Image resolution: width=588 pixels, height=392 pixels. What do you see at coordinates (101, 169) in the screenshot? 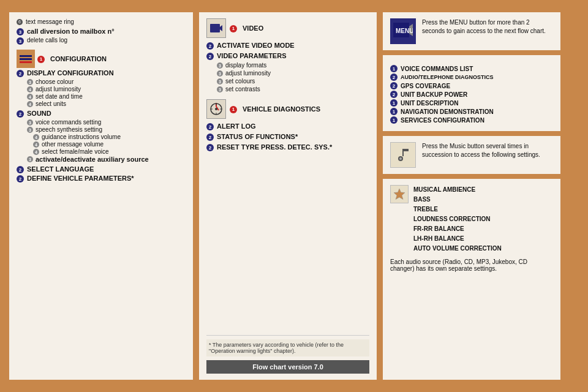
I see `select-language-item: 2 SELECT LANGUAGE` at bounding box center [101, 169].